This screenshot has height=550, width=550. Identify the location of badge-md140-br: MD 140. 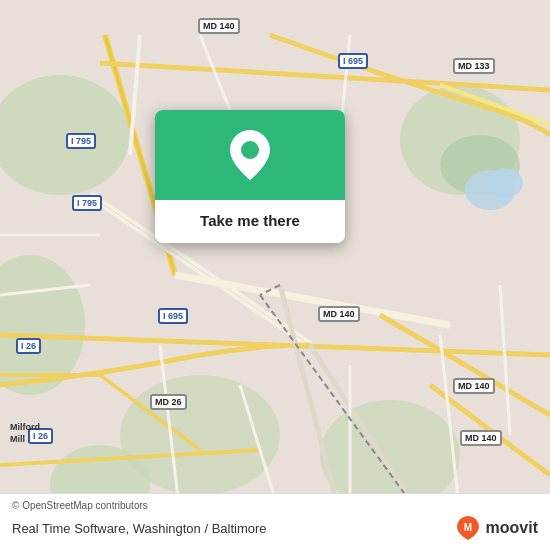
(481, 438).